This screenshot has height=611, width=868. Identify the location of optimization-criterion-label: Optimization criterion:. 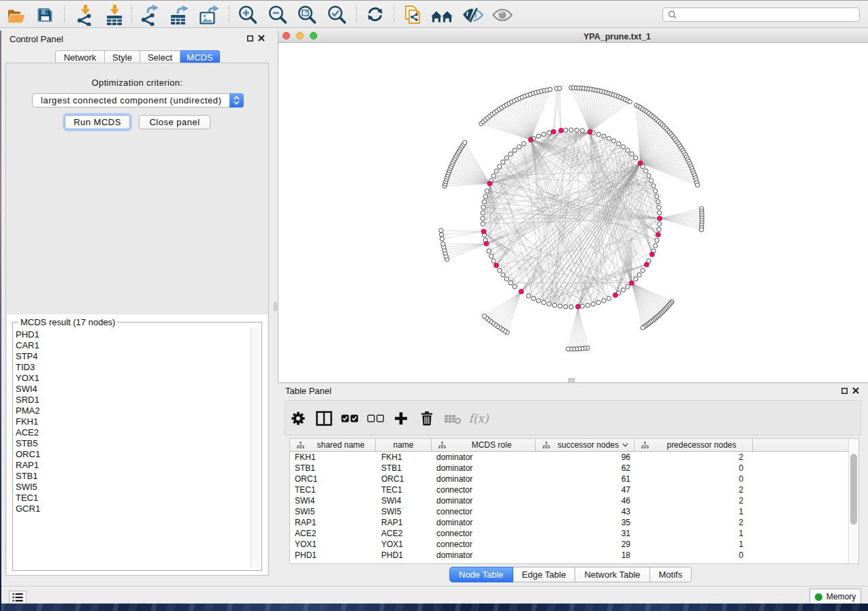
(138, 83).